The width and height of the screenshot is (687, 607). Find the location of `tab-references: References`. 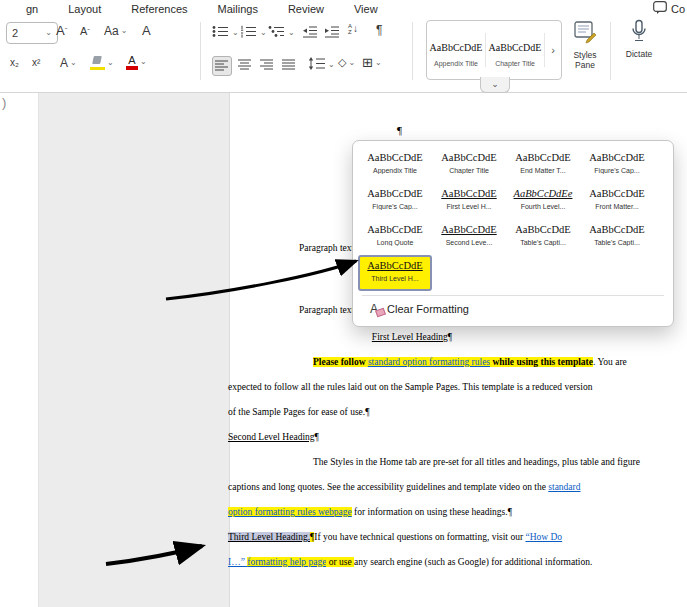

tab-references: References is located at coordinates (159, 9).